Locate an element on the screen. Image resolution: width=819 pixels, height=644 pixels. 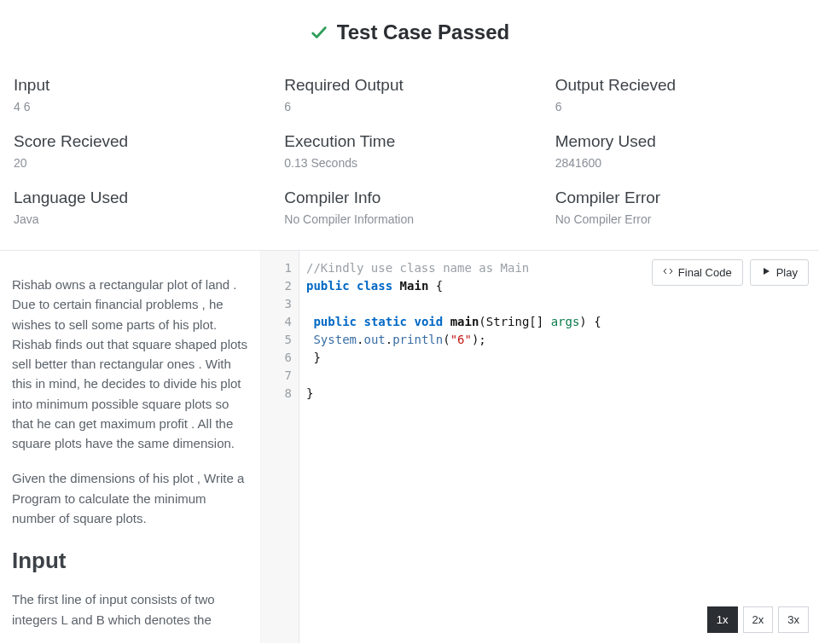
line-number: 4 is located at coordinates (280, 322).